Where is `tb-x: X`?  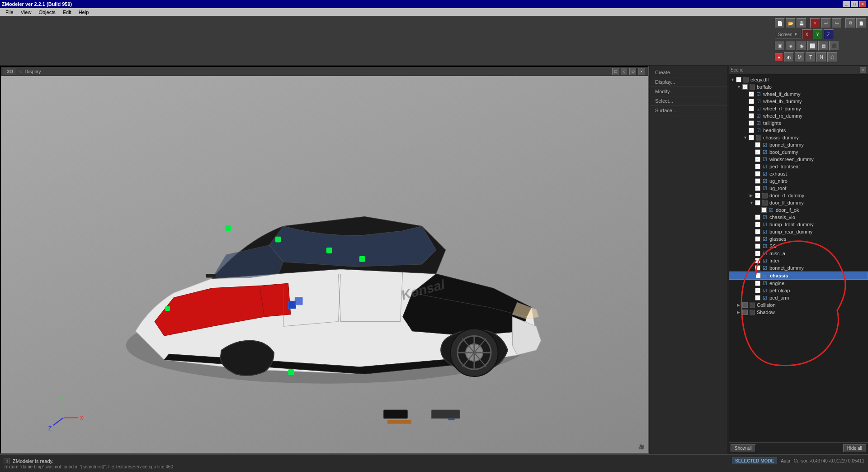
tb-x: X is located at coordinates (807, 34).